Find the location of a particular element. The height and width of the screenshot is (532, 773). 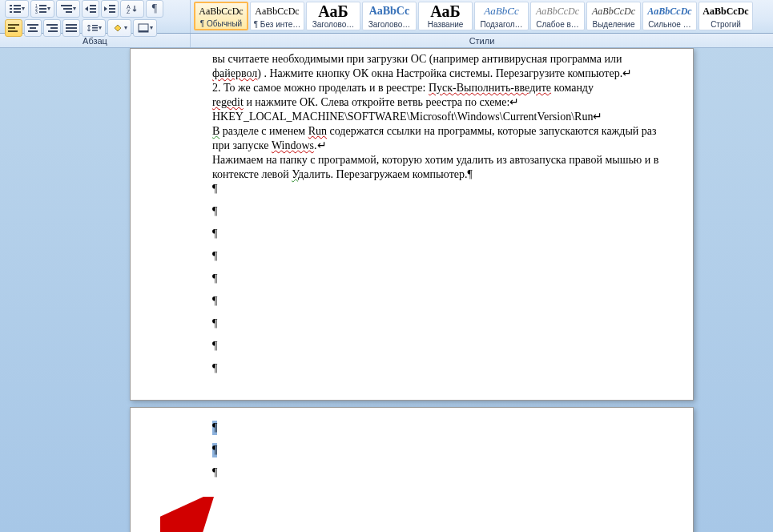

style-sample: AaBbCc is located at coordinates (501, 11).